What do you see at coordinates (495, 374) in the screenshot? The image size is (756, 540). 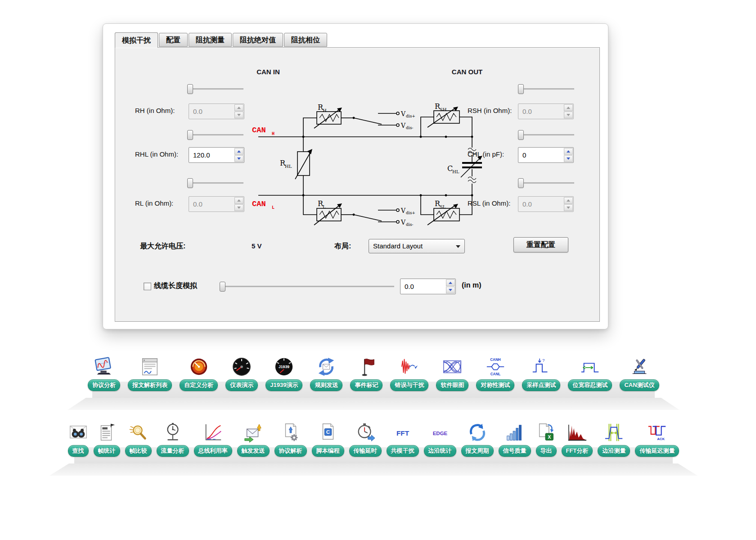 I see `app-symmetry-test: CANHCANL对称性测试` at bounding box center [495, 374].